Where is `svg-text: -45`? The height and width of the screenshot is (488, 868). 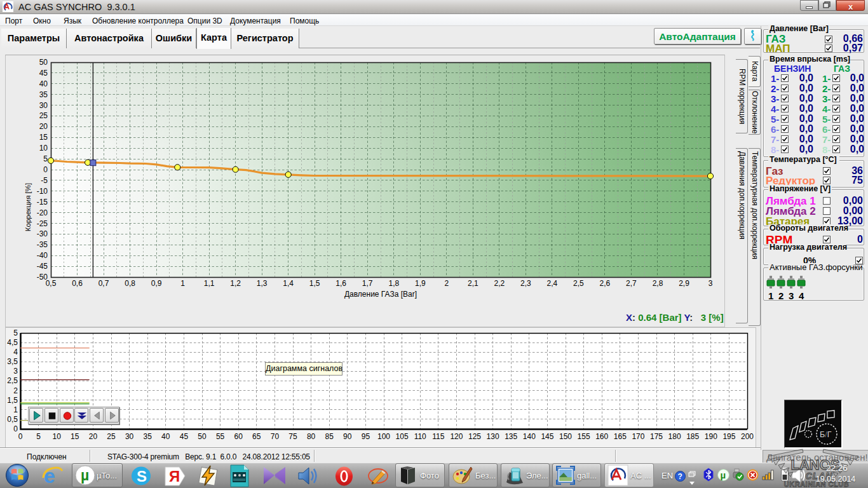 svg-text: -45 is located at coordinates (43, 266).